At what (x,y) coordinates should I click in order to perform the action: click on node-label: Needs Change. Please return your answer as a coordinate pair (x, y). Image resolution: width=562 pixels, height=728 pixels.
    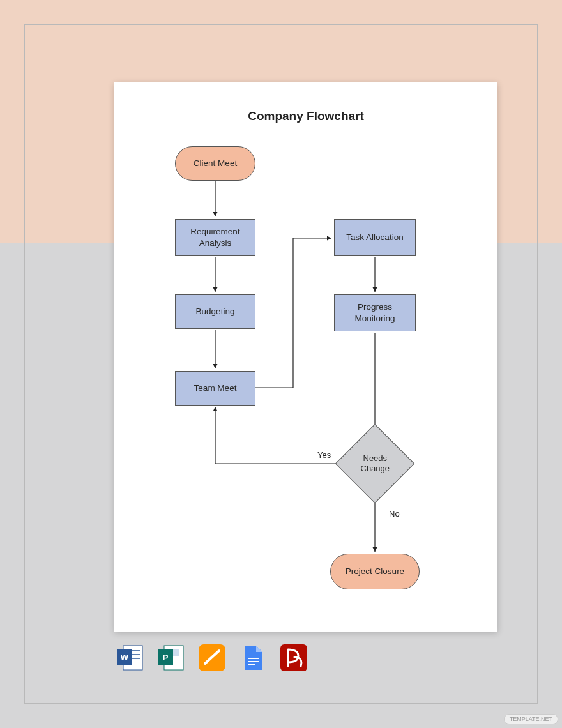
    Looking at the image, I should click on (375, 464).